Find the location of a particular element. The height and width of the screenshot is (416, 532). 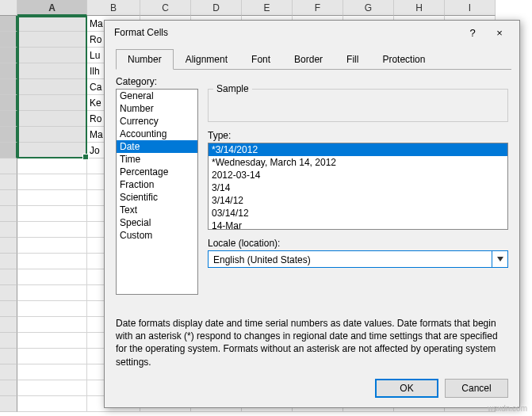

category-list: GeneralNumberCurrencyAccountingDateTimeP… is located at coordinates (157, 192).